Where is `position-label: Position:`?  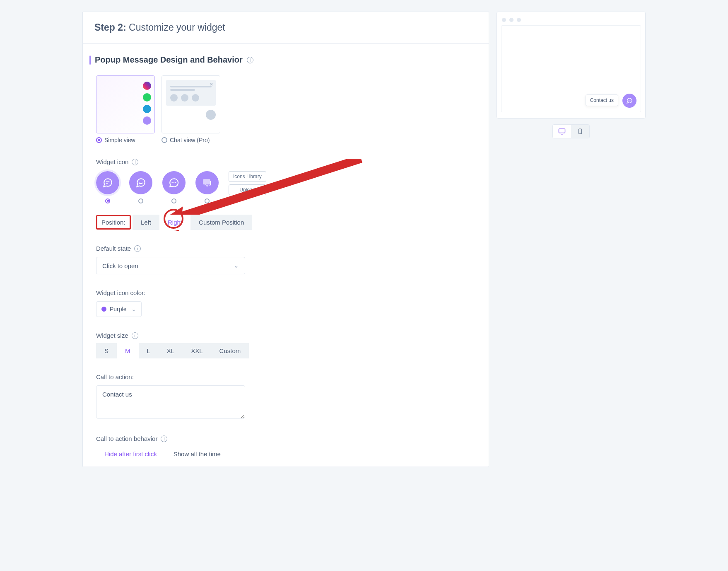 position-label: Position: is located at coordinates (113, 222).